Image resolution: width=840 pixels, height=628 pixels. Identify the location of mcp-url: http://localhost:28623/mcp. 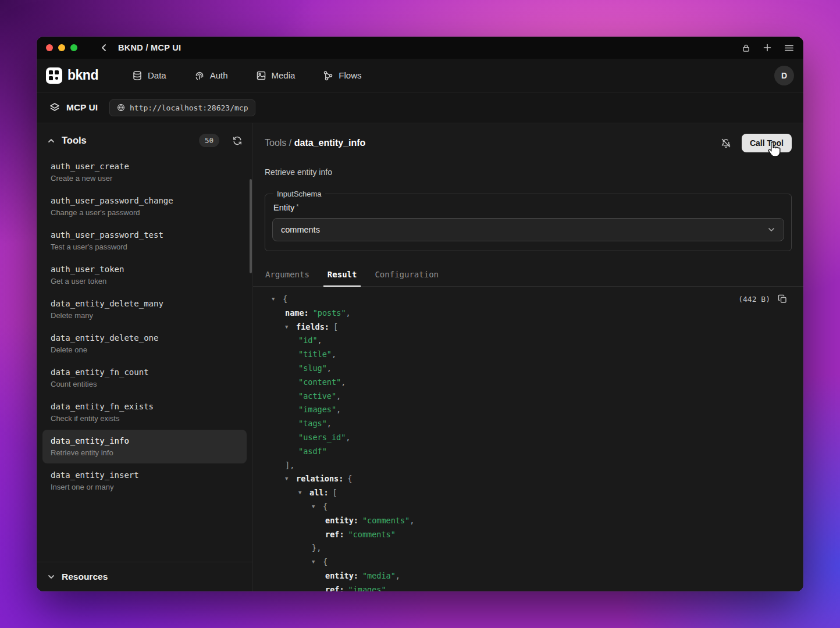
(189, 108).